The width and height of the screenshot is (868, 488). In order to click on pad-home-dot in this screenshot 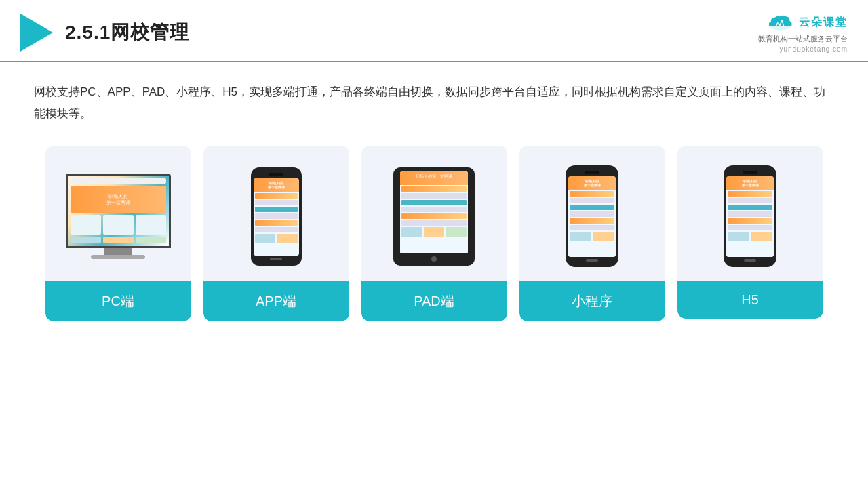, I will do `click(434, 259)`.